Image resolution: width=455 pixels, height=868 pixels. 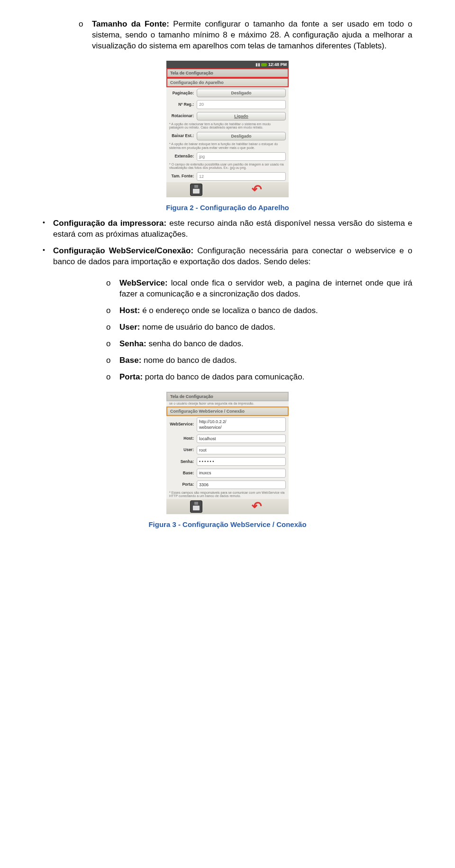 What do you see at coordinates (228, 462) in the screenshot?
I see `row-senha: Senha: • • • • • •` at bounding box center [228, 462].